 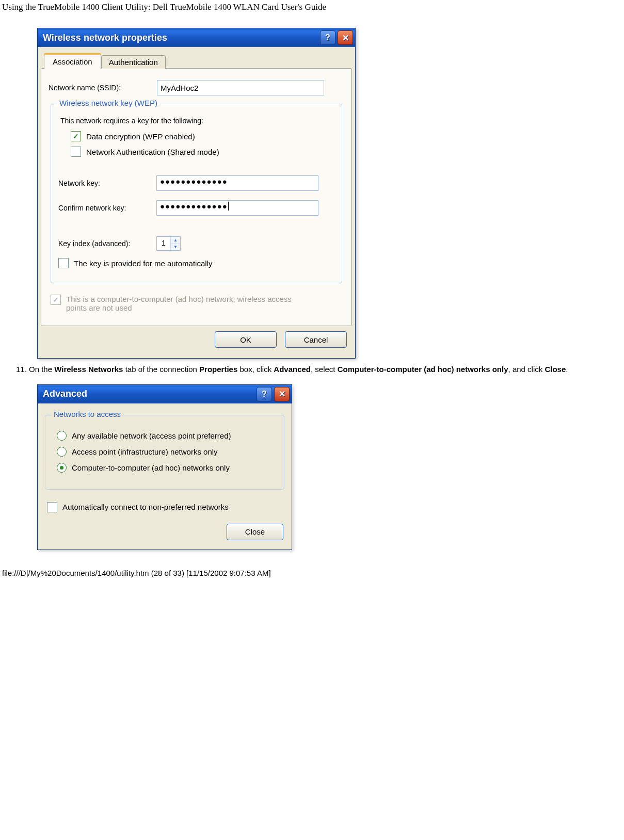 I want to click on wep-intro-text: This network requires a key for the foll…, so click(x=197, y=121).